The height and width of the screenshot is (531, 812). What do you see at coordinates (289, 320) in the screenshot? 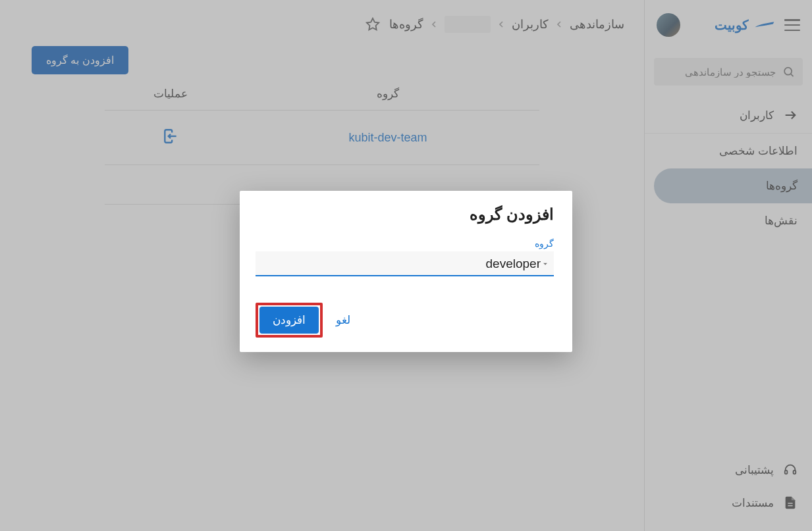
I see `submit-highlight: افزودن` at bounding box center [289, 320].